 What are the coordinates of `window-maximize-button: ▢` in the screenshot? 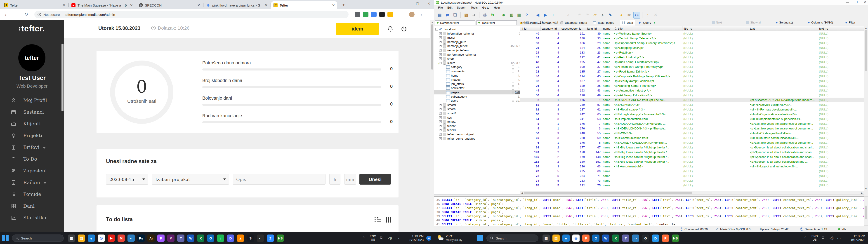 It's located at (417, 4).